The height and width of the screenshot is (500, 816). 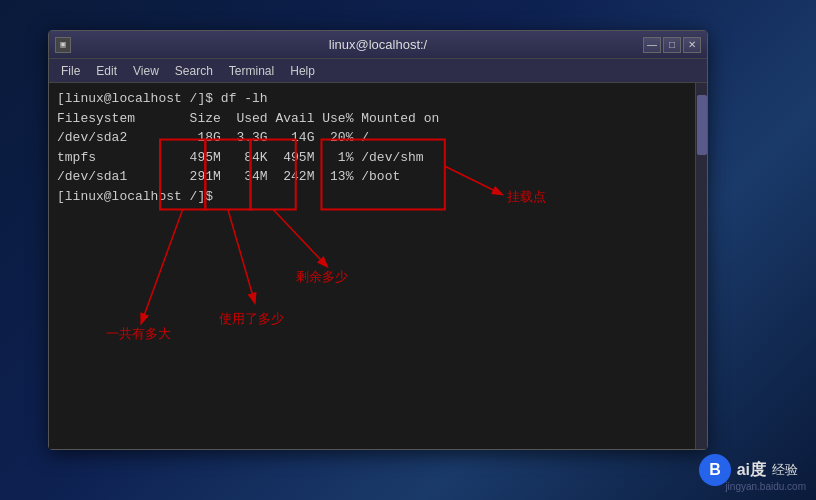 I want to click on scrollbar, so click(x=701, y=266).